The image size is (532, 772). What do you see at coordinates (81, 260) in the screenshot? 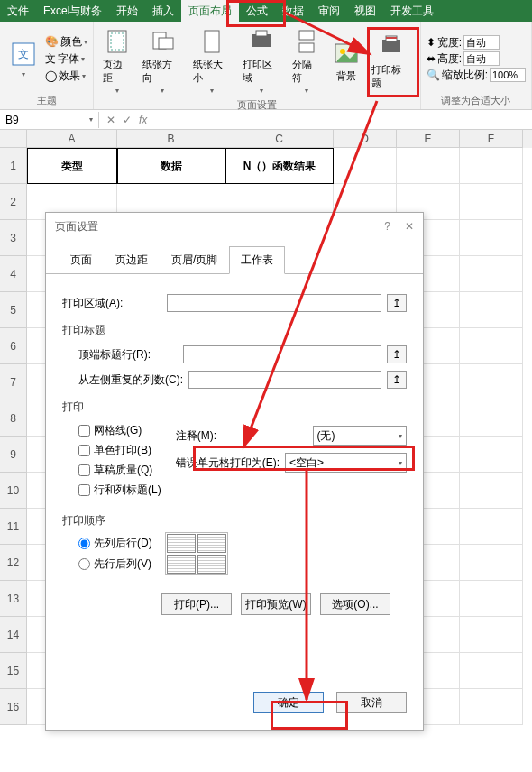
I see `dlg-tab-page: 页面` at bounding box center [81, 260].